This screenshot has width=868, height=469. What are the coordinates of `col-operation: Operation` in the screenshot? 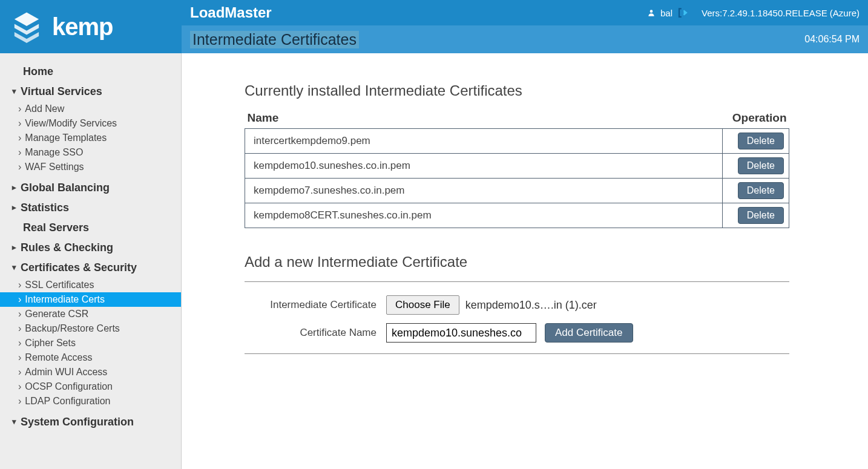 It's located at (756, 119).